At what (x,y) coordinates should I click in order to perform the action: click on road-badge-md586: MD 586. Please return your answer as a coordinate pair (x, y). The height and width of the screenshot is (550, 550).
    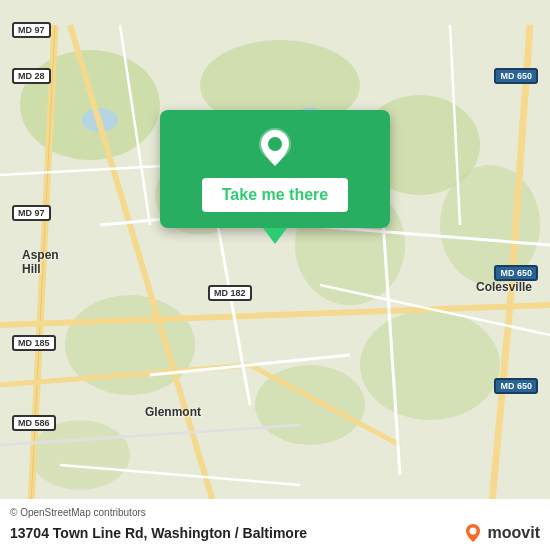
    Looking at the image, I should click on (34, 423).